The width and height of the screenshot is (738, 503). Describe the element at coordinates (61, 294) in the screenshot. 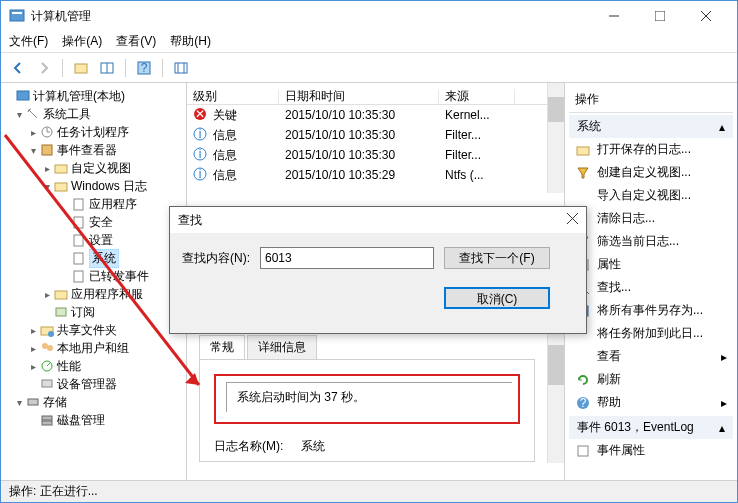

I see `folder-icon` at that location.